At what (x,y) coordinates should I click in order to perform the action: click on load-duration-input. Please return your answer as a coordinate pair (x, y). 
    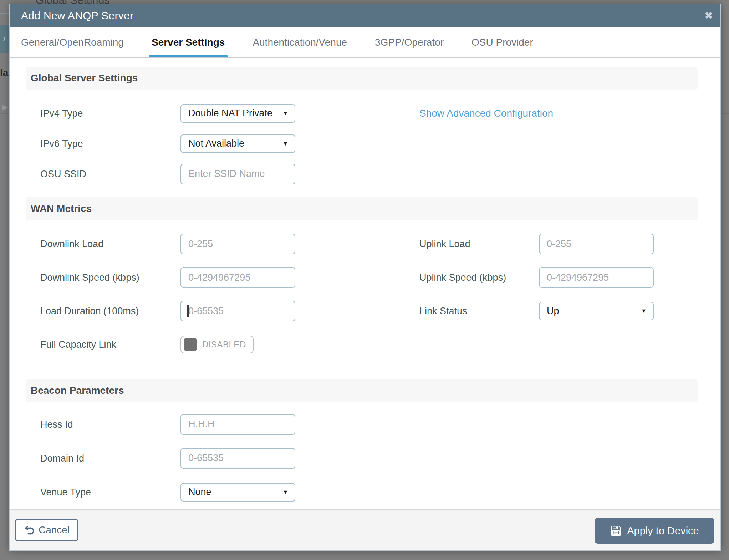
    Looking at the image, I should click on (238, 311).